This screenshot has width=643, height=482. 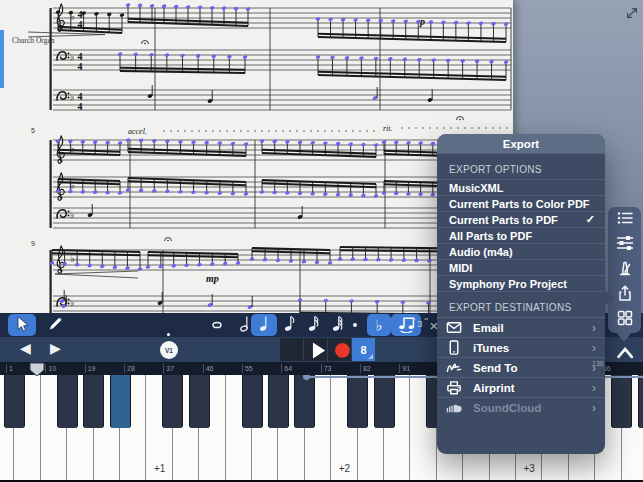 I want to click on ruler-number: 91, so click(x=406, y=368).